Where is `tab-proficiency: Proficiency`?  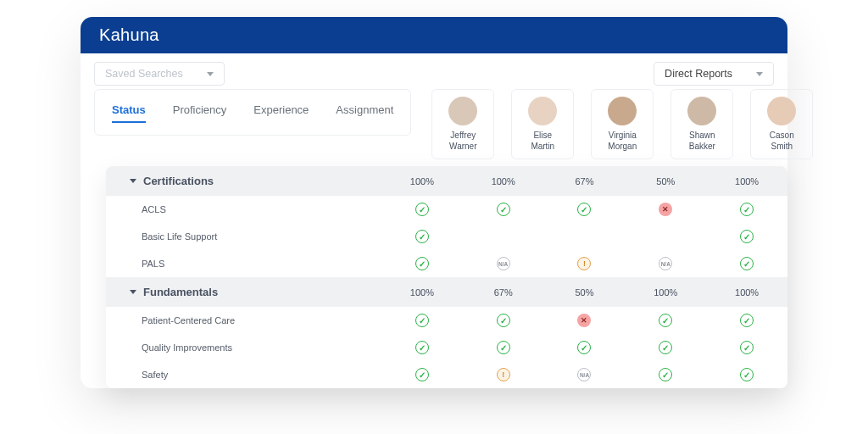 tab-proficiency: Proficiency is located at coordinates (200, 114).